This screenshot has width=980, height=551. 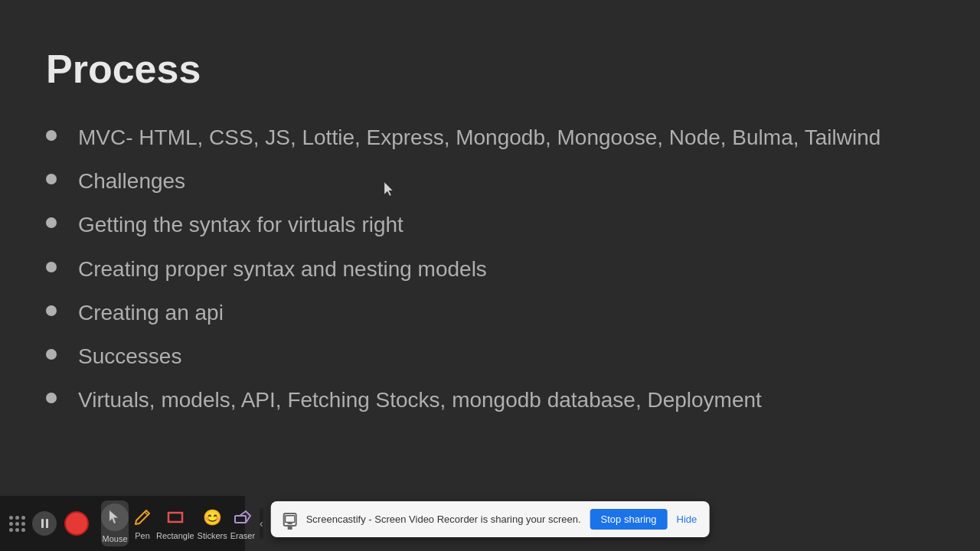 What do you see at coordinates (115, 523) in the screenshot?
I see `mouse-tool: Mouse` at bounding box center [115, 523].